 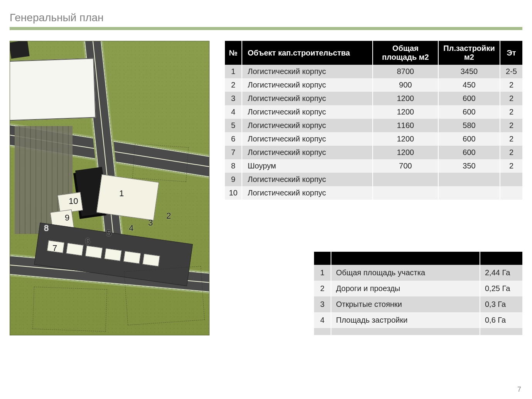 What do you see at coordinates (469, 85) in the screenshot?
I see `cell-footprint: 450` at bounding box center [469, 85].